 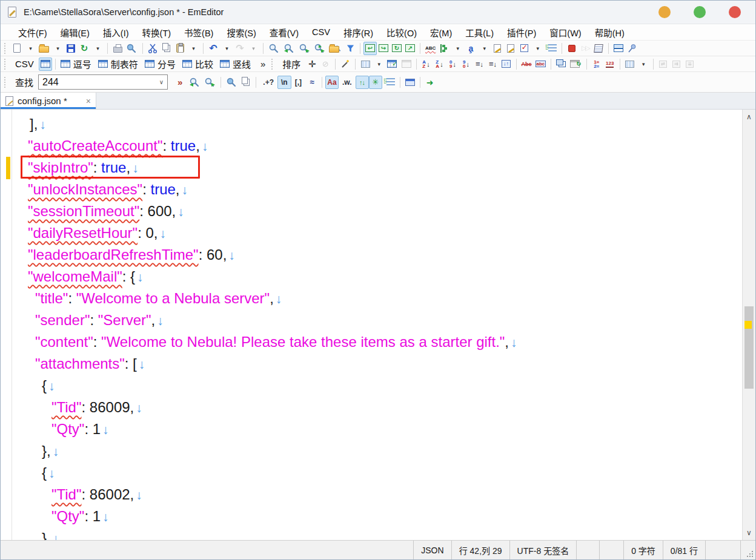 I want to click on tab-close-icon: ×, so click(x=88, y=101).